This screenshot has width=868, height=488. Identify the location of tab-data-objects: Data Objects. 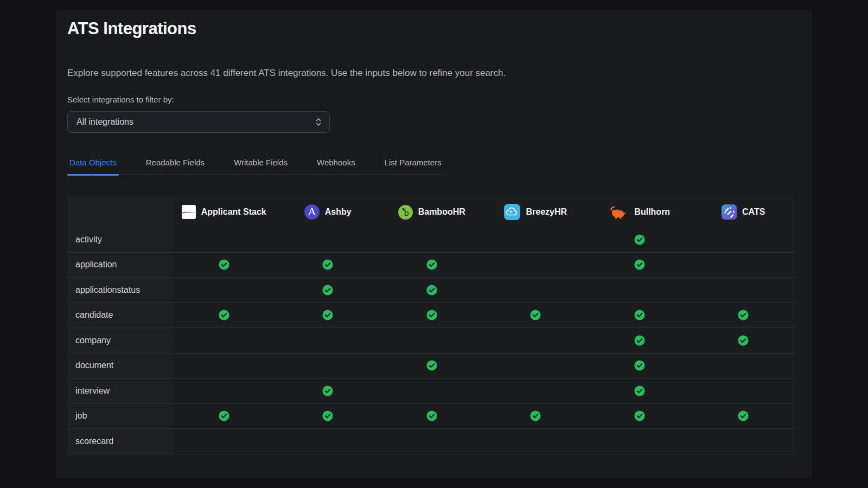
(93, 166).